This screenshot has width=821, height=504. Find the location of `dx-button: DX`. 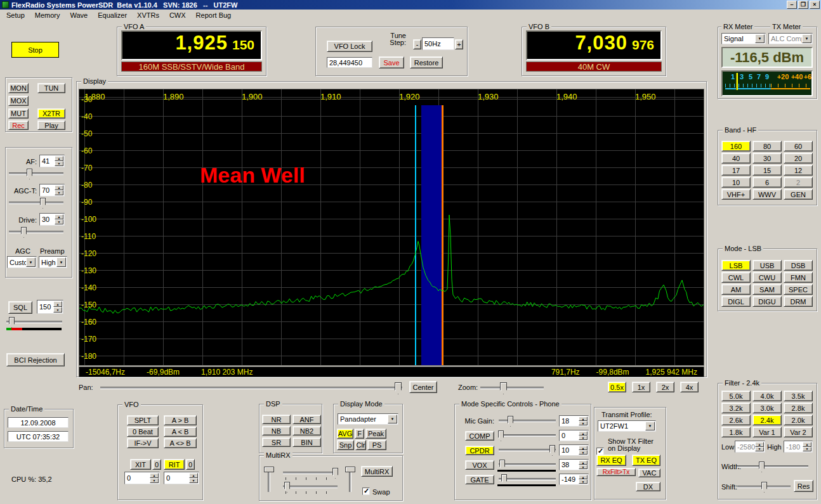

dx-button: DX is located at coordinates (648, 487).